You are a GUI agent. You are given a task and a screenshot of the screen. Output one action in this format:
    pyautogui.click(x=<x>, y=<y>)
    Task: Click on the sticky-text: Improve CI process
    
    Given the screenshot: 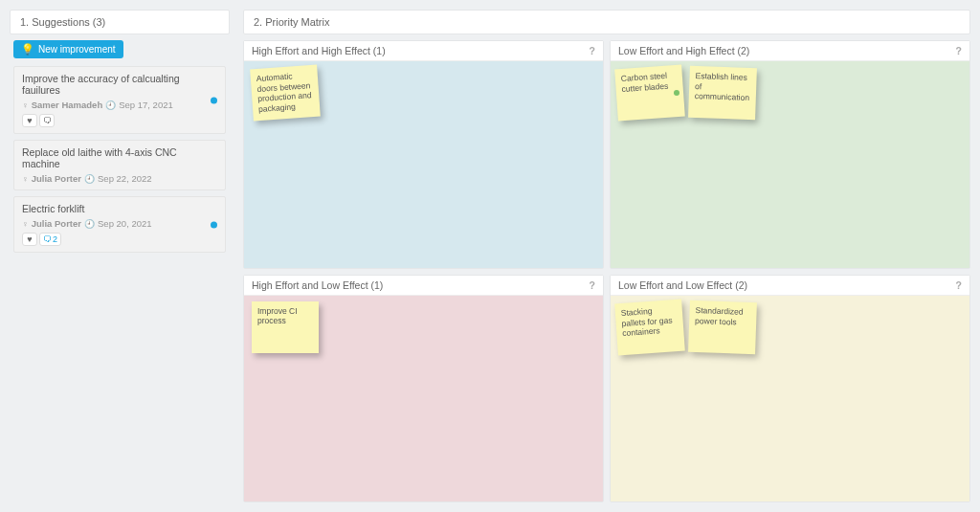 What is the action you would take?
    pyautogui.click(x=278, y=316)
    